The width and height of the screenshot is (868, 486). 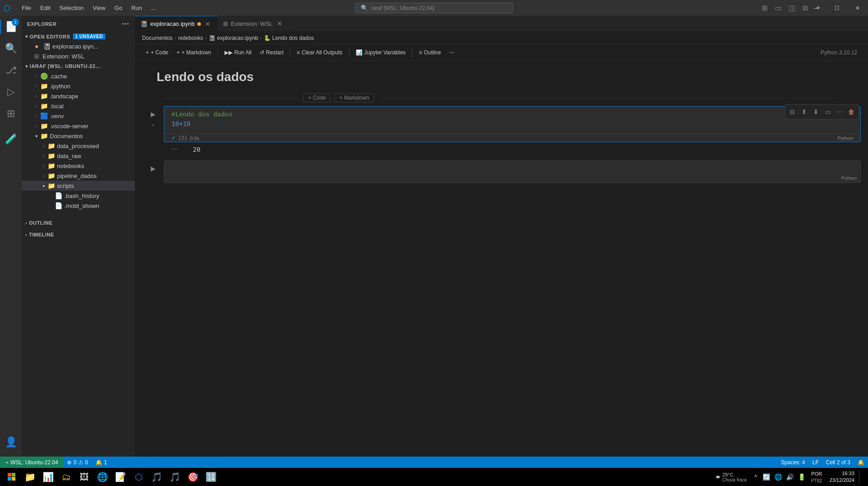 What do you see at coordinates (289, 38) in the screenshot?
I see `breadcrumb-section: 🐍 Lendo dos dados` at bounding box center [289, 38].